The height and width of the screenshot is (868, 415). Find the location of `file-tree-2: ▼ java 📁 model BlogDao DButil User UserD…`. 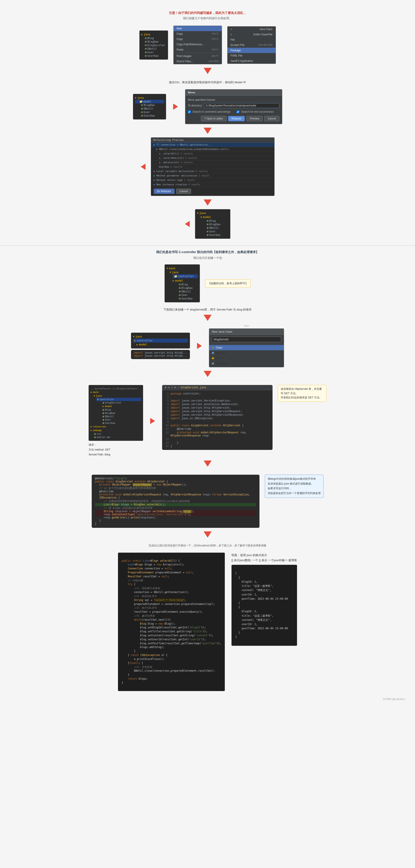

file-tree-2: ▼ java 📁 model BlogDao DButil User UserD… is located at coordinates (150, 107).